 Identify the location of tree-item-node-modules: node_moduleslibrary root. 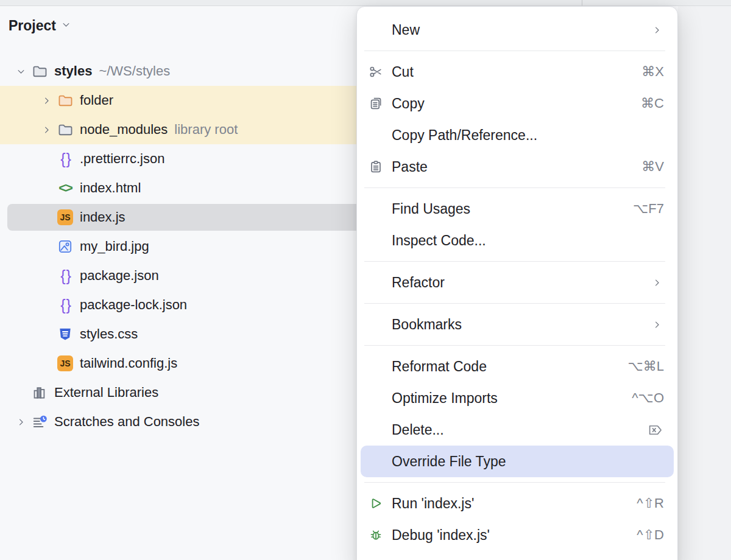
(178, 130).